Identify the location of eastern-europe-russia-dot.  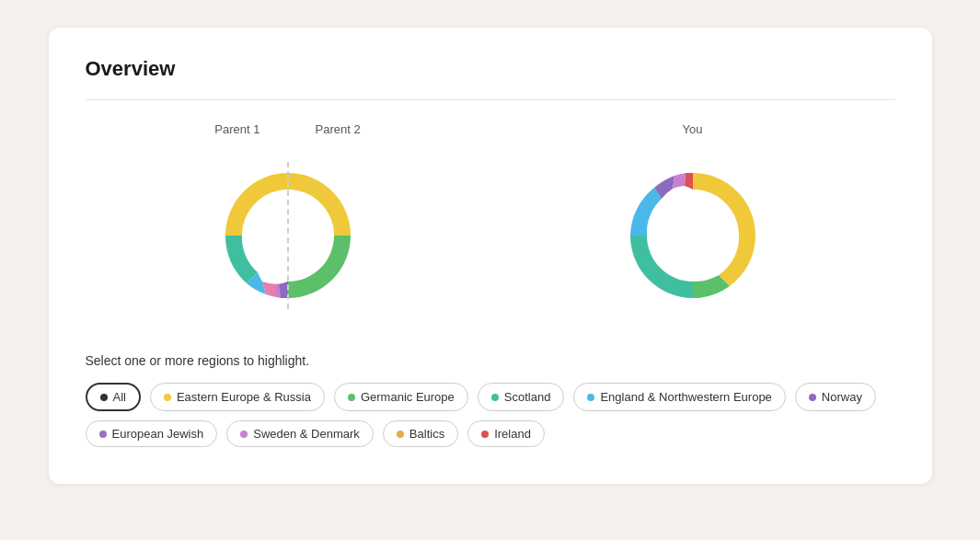
(167, 397).